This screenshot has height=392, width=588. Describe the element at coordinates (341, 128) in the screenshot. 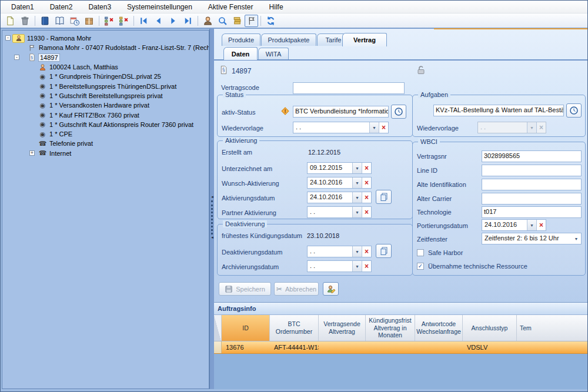

I see `status-wiedervorlage-field: . . ▼ ×` at that location.